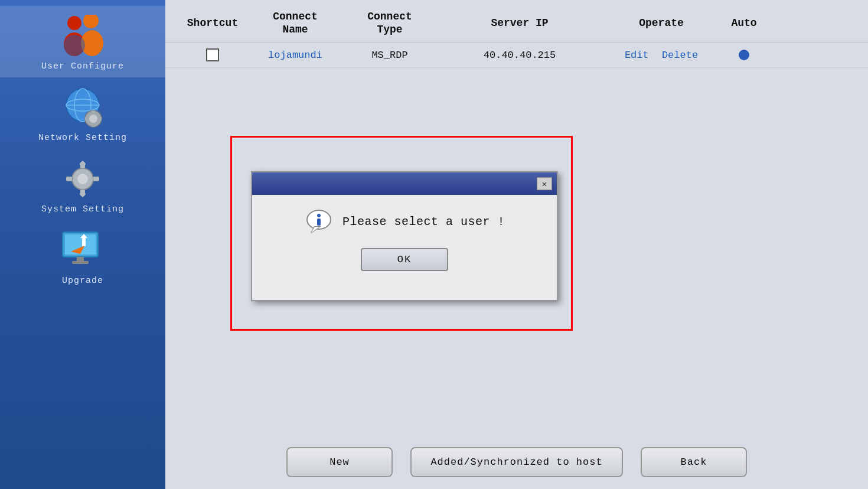 The image size is (868, 489). Describe the element at coordinates (637, 56) in the screenshot. I see `edit-button: Edit` at that location.